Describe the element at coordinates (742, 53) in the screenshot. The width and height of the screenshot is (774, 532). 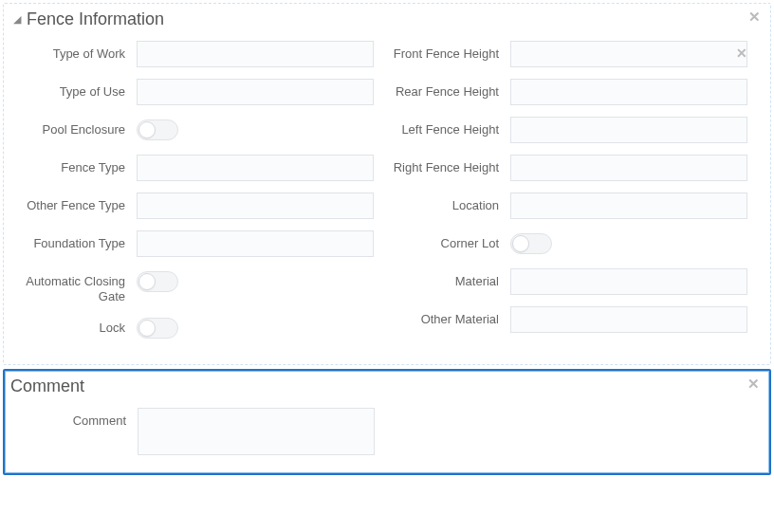
I see `clear-icon: ✕` at that location.